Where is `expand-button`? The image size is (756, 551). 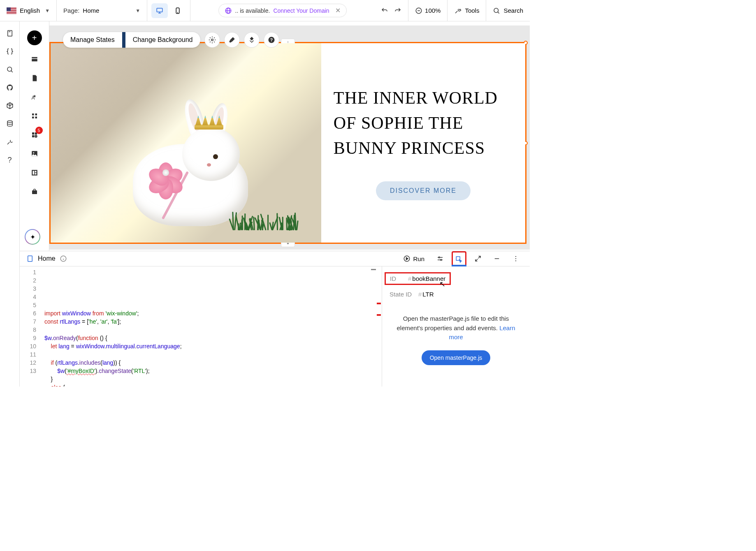 expand-button is located at coordinates (478, 259).